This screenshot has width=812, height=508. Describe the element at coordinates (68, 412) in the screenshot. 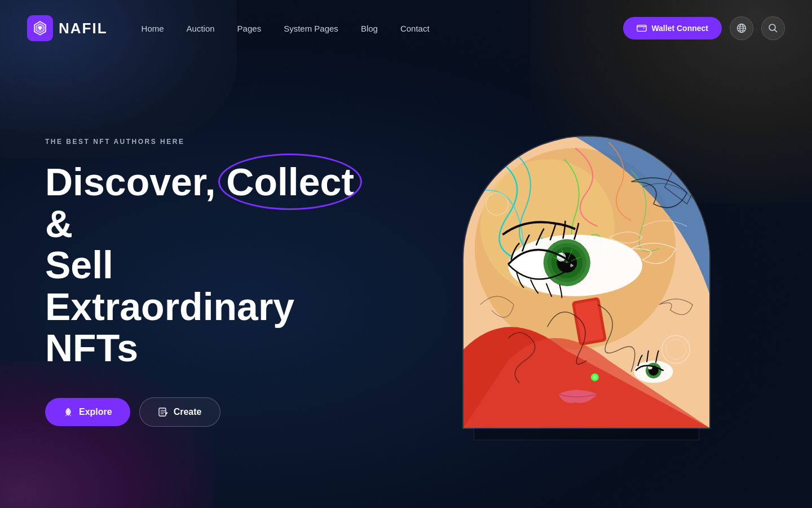

I see `rocket-icon` at that location.